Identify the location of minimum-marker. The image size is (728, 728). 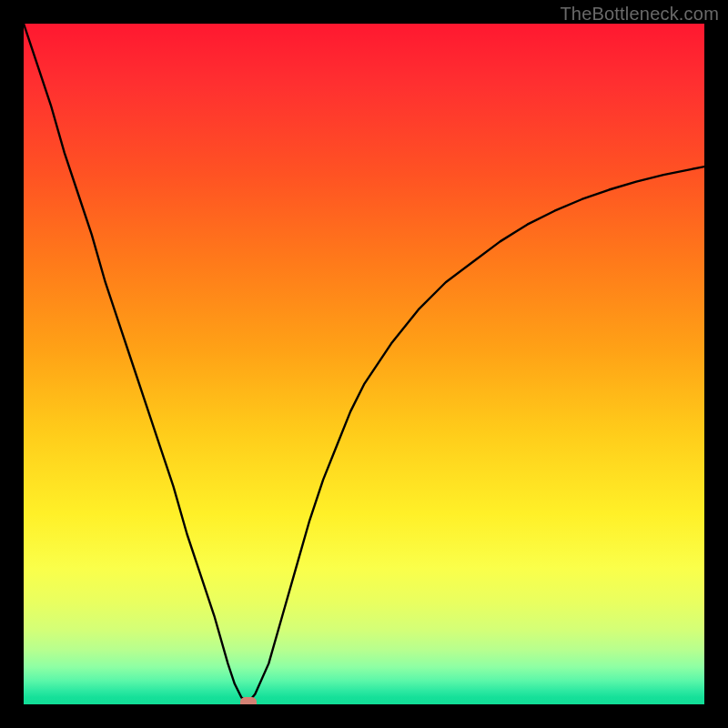
(248, 701).